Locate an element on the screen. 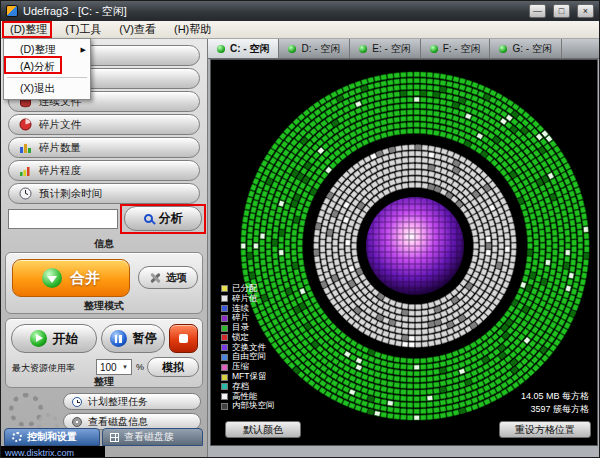 The width and height of the screenshot is (600, 458). defrag-caption: 整理 is located at coordinates (104, 382).